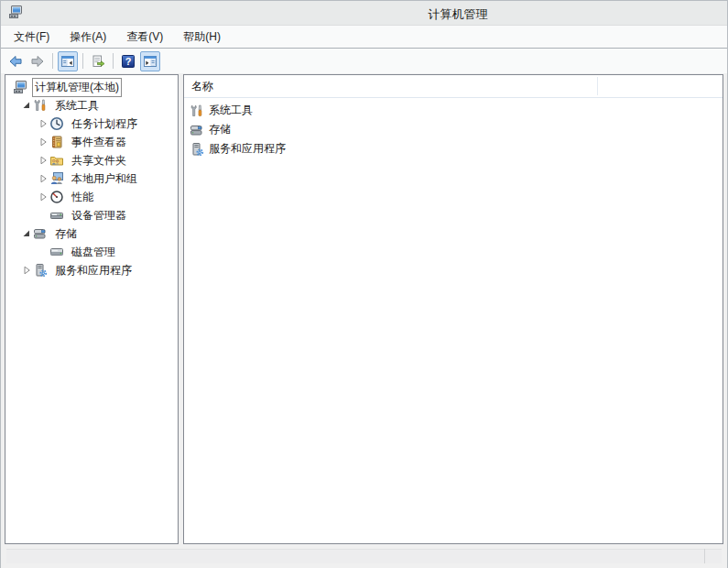 Image resolution: width=728 pixels, height=568 pixels. What do you see at coordinates (16, 61) in the screenshot?
I see `back-arrow-icon` at bounding box center [16, 61].